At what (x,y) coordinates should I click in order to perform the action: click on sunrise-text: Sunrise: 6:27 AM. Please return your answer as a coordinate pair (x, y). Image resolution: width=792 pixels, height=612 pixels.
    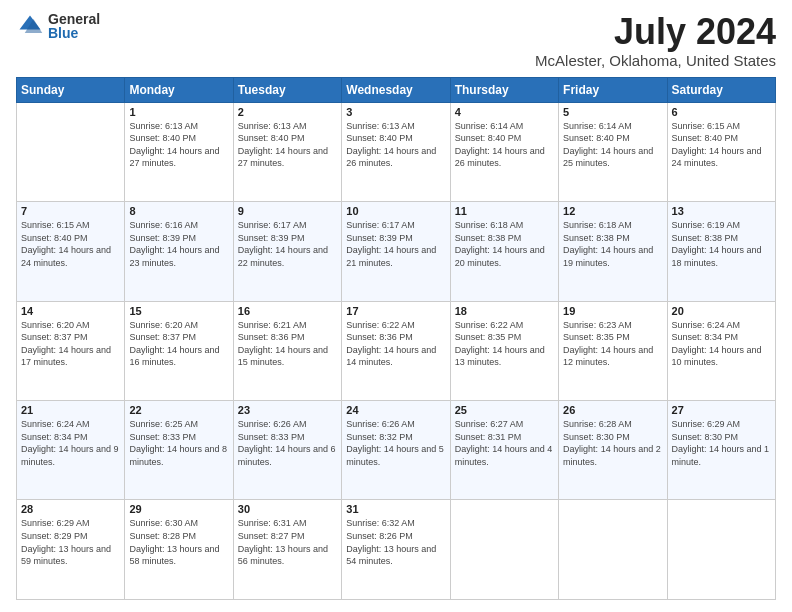
    Looking at the image, I should click on (490, 424).